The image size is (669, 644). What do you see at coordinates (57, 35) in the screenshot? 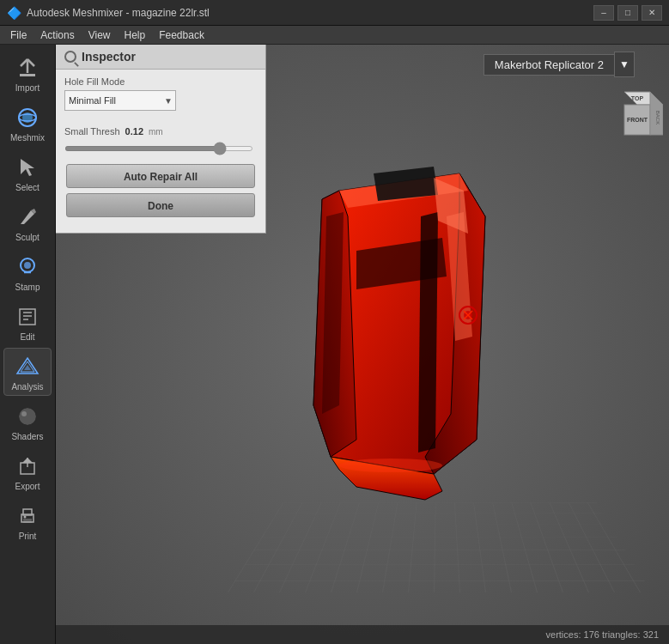
I see `menu-actions: Actions` at bounding box center [57, 35].